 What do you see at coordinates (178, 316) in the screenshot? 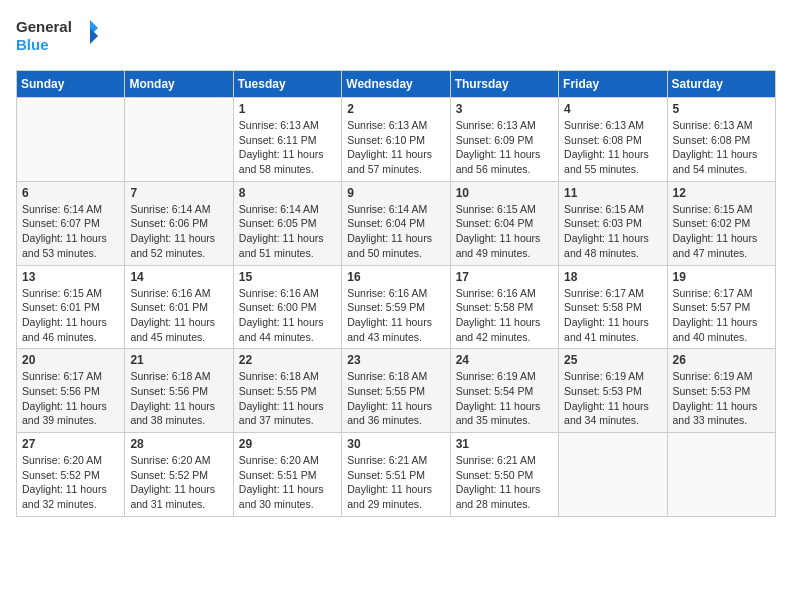
I see `day-info: Sunrise: 6:16 AM Sunset: 6:01 PM Dayligh…` at bounding box center [178, 316].